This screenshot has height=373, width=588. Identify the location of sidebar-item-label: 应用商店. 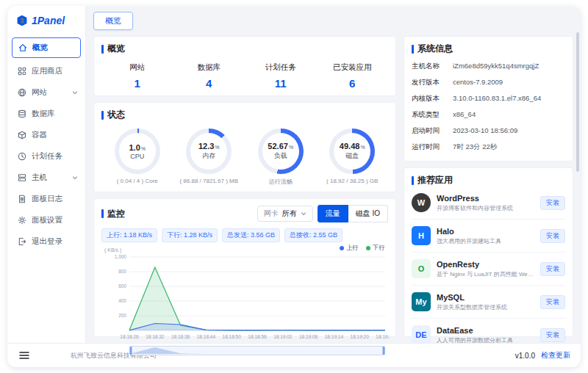
(47, 71).